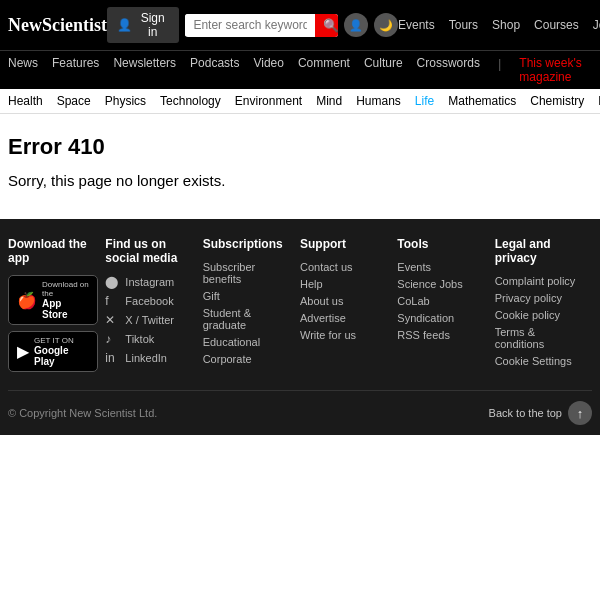 The height and width of the screenshot is (600, 600). I want to click on footer-tools-col: Tools Events Science Jobs CoLab Syndicat…, so click(446, 308).